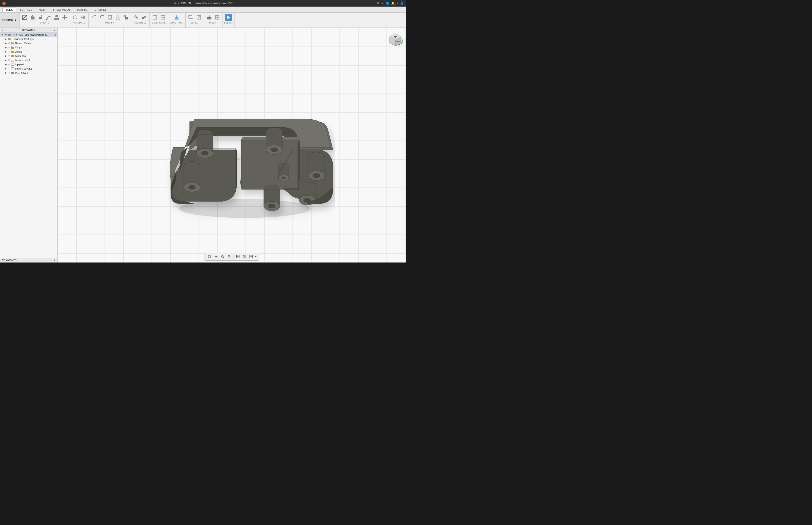 This screenshot has height=525, width=812. Describe the element at coordinates (10, 10) in the screenshot. I see `tab-solid: SOLID` at that location.